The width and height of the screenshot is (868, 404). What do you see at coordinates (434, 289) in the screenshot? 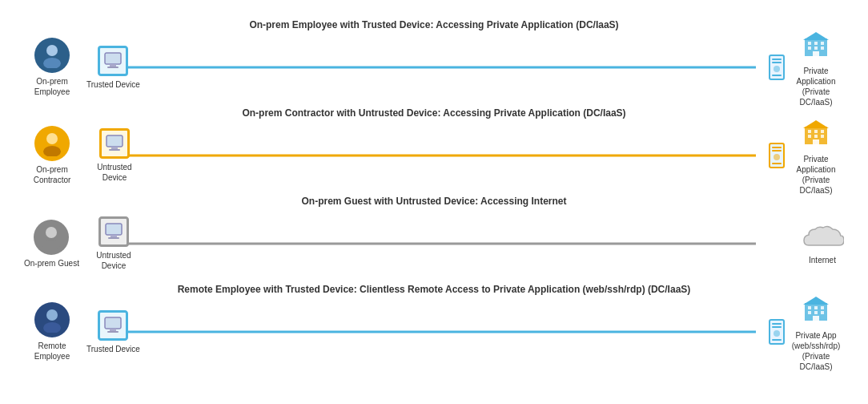
I see `flow-title-flow4: Remote Employee with Trusted Device: Cli…` at bounding box center [434, 289].